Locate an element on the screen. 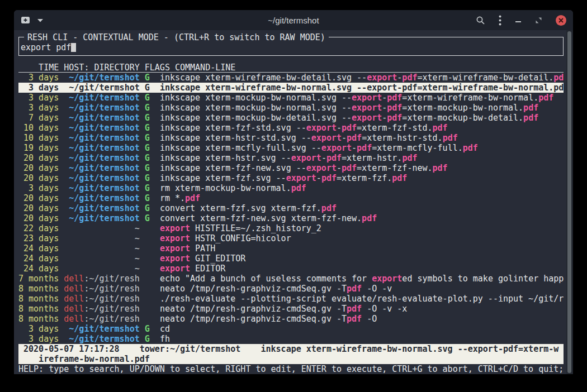 The image size is (587, 392). help-line: HELP: type to search, UP/DOWN to select,… is located at coordinates (296, 369).